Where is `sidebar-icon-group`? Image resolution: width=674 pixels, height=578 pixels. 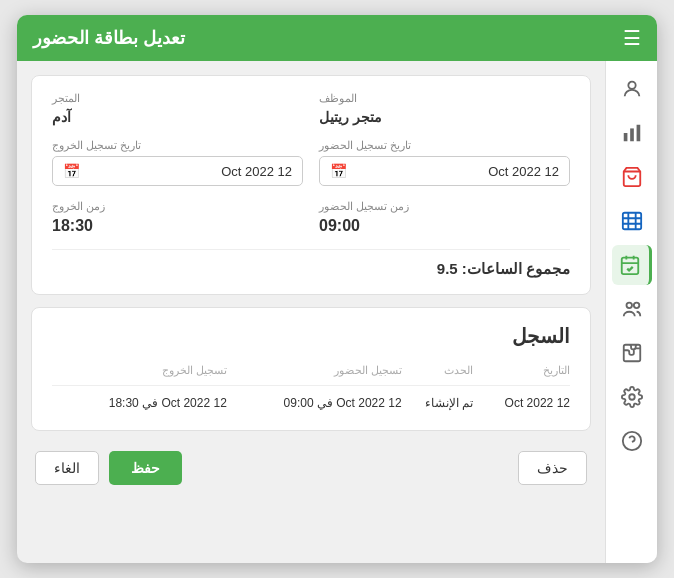 sidebar-icon-group is located at coordinates (632, 309).